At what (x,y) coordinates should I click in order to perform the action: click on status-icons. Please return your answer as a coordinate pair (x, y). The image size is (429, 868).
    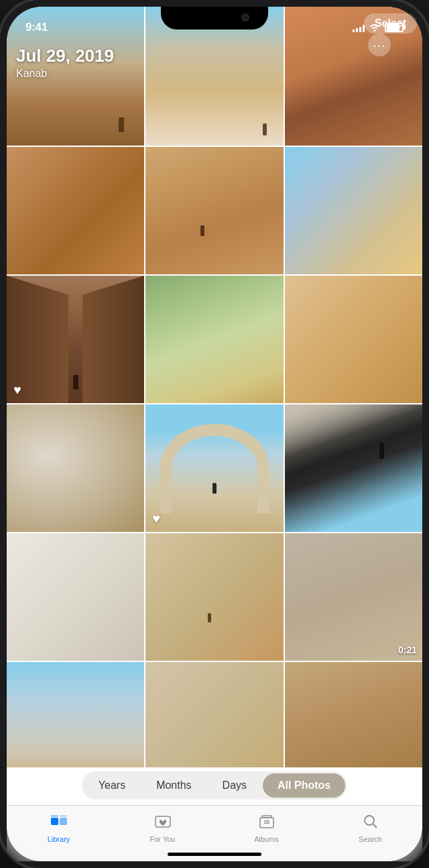
    Looking at the image, I should click on (378, 28).